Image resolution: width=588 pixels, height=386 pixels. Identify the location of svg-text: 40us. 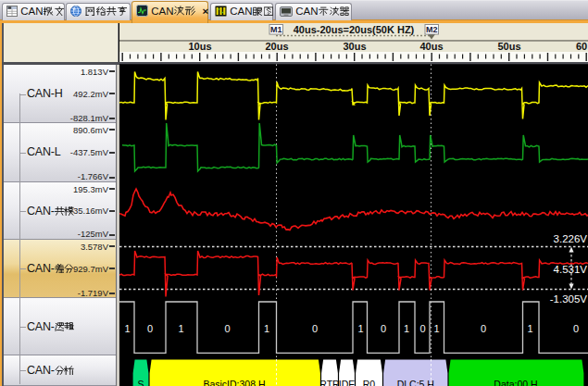
(432, 46).